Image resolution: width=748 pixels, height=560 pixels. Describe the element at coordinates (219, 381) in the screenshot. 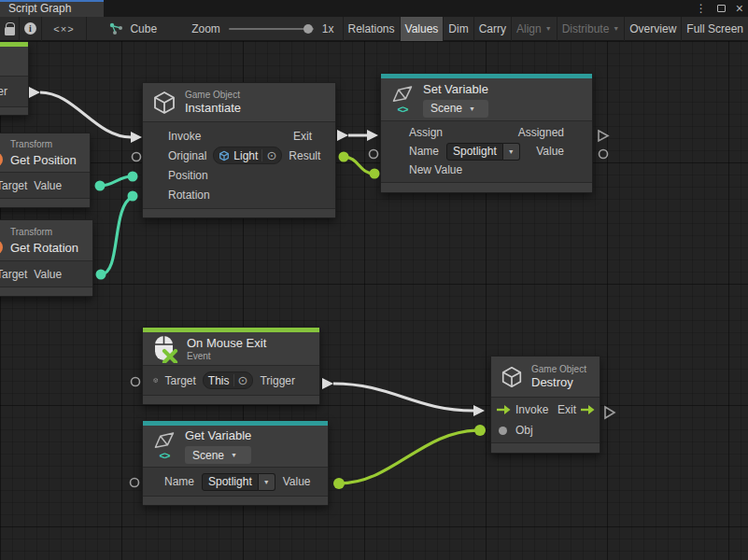

I see `object-field-value: This` at that location.